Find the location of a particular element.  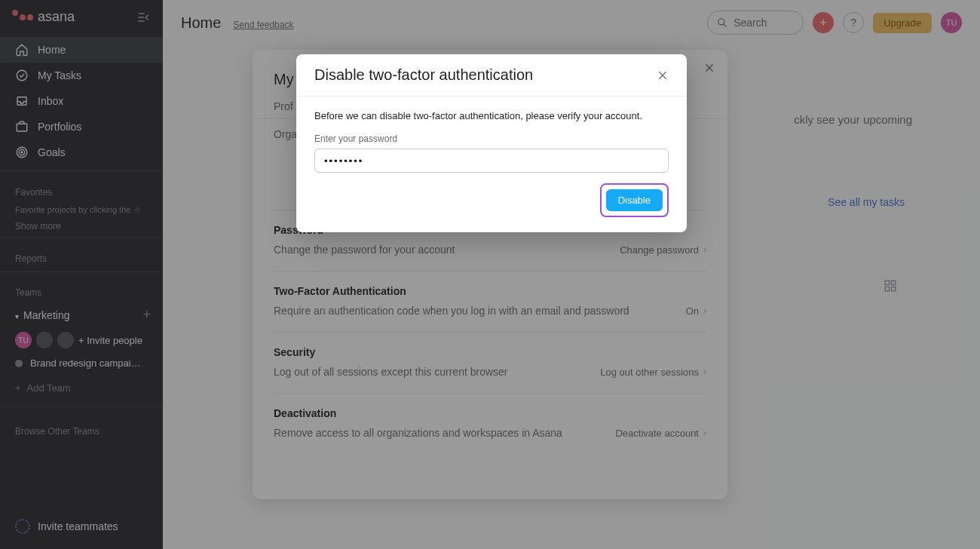

modal-message: Before we can disable two-factor authent… is located at coordinates (492, 116).